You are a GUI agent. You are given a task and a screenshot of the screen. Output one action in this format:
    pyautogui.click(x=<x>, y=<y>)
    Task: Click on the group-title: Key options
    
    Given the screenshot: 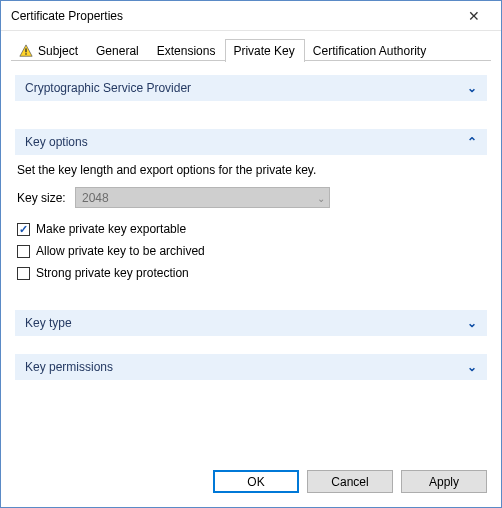 What is the action you would take?
    pyautogui.click(x=246, y=142)
    